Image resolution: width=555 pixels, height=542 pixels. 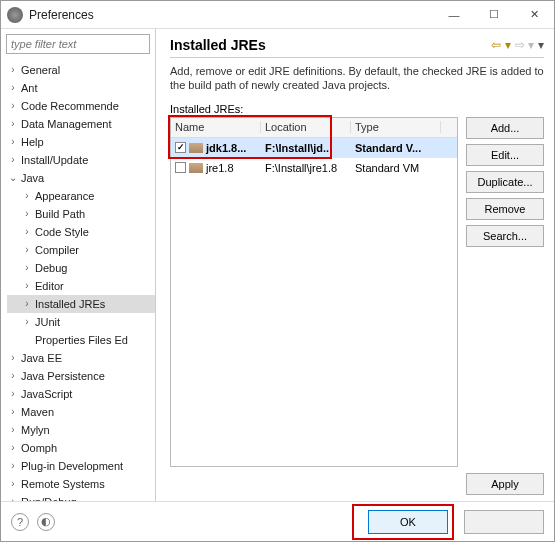 What do you see at coordinates (81, 106) in the screenshot?
I see `tree-item: ›Code Recommende` at bounding box center [81, 106].